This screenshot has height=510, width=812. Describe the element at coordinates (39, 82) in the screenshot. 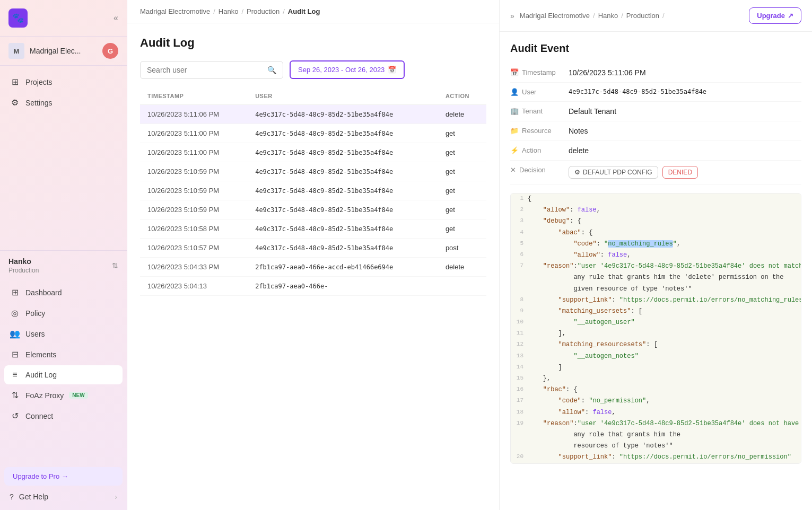

I see `projects-label: Projects` at that location.